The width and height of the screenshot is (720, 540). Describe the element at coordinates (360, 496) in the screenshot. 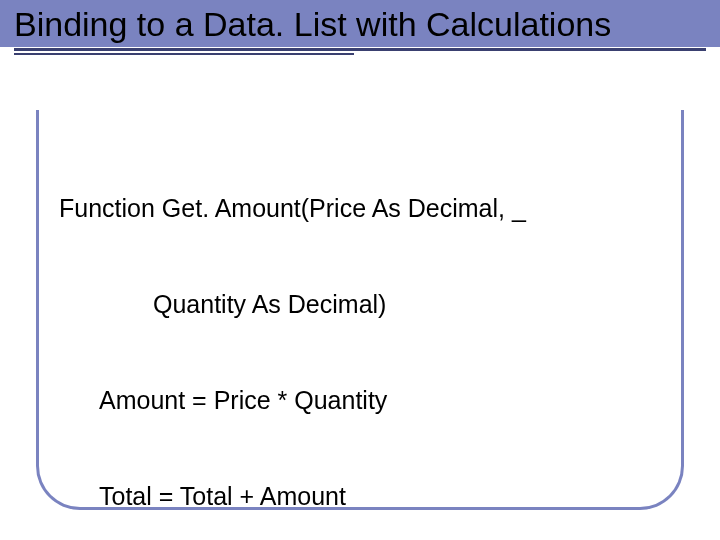

I see `code-line: Total = Total + Amount` at that location.